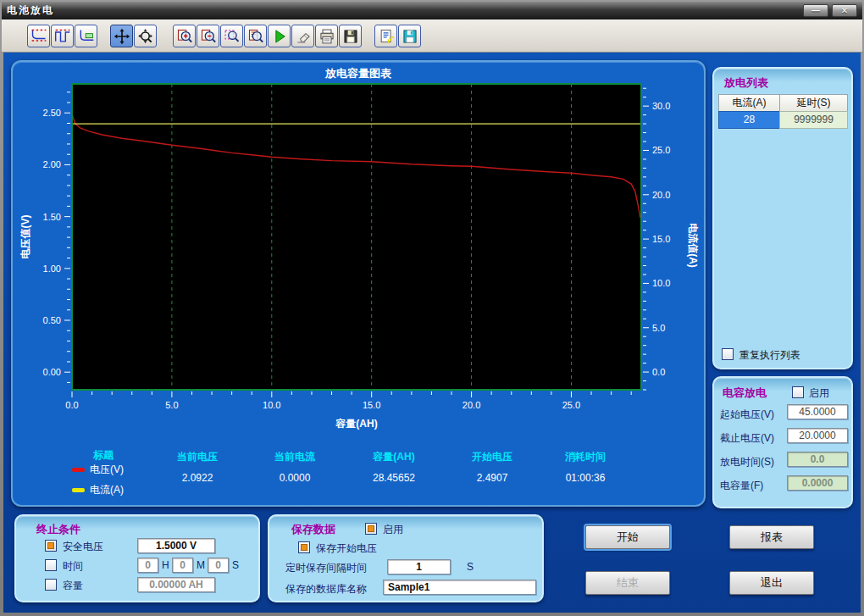 The height and width of the screenshot is (616, 864). What do you see at coordinates (53, 164) in the screenshot?
I see `svg-text: 2.00` at bounding box center [53, 164].